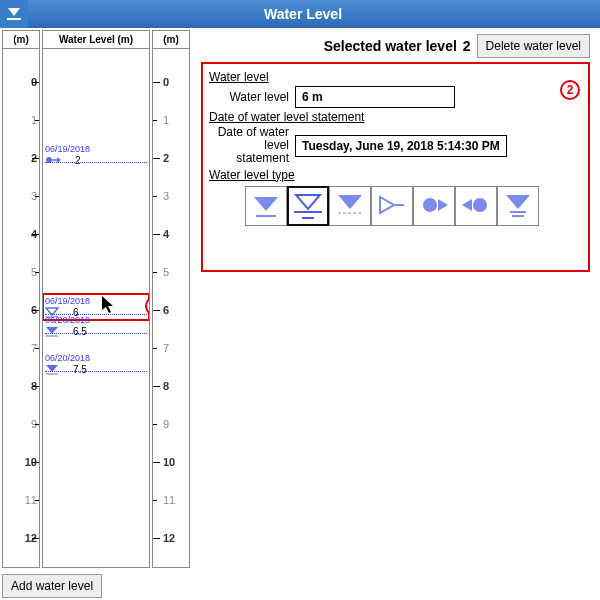 The height and width of the screenshot is (600, 600). What do you see at coordinates (396, 175) in the screenshot?
I see `section-type: Water level type` at bounding box center [396, 175].